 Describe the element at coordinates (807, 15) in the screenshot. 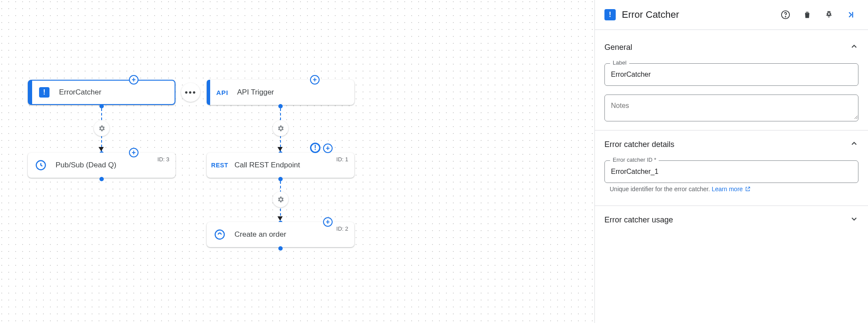

I see `trash-icon` at that location.